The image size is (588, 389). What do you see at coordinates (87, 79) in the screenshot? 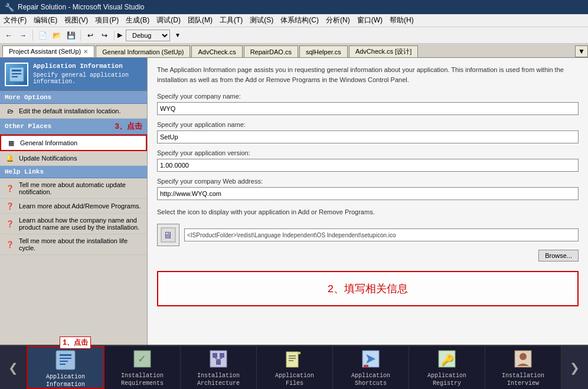
I see `app-info-subtitle: Specify general application information.` at bounding box center [87, 79].